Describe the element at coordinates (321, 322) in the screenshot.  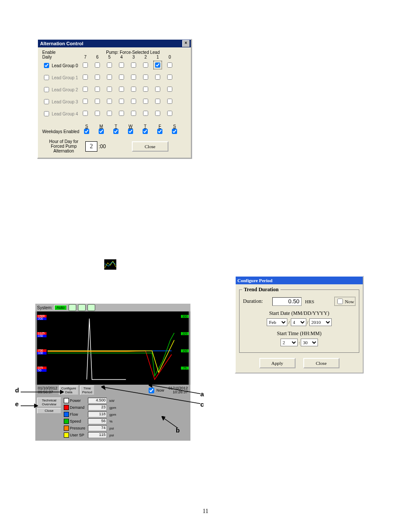
I see `year-select: 2010` at that location.